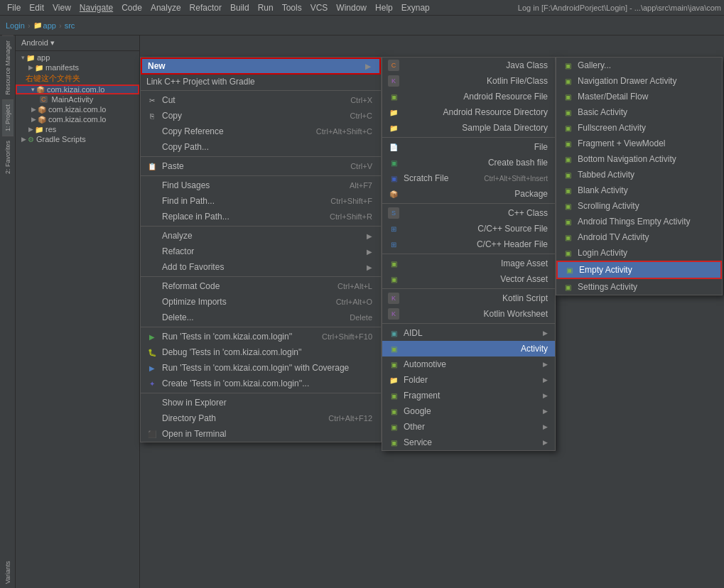  Describe the element at coordinates (261, 185) in the screenshot. I see `context-menu-find-usages: Find Usages Alt+F7` at that location.